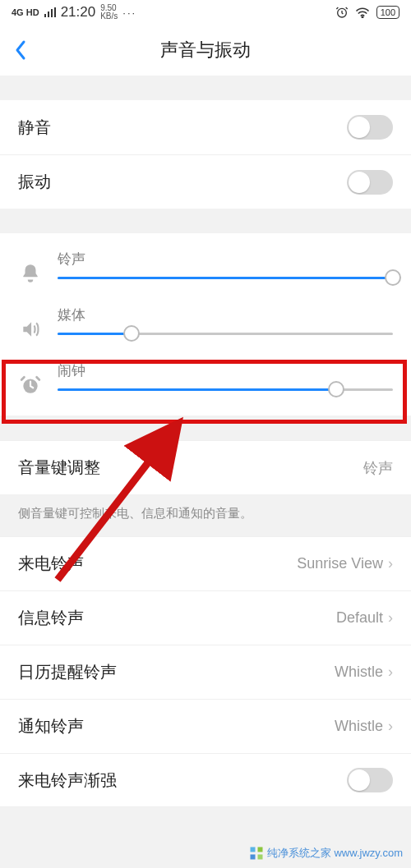 The image size is (411, 868). I want to click on media-slider, so click(225, 333).